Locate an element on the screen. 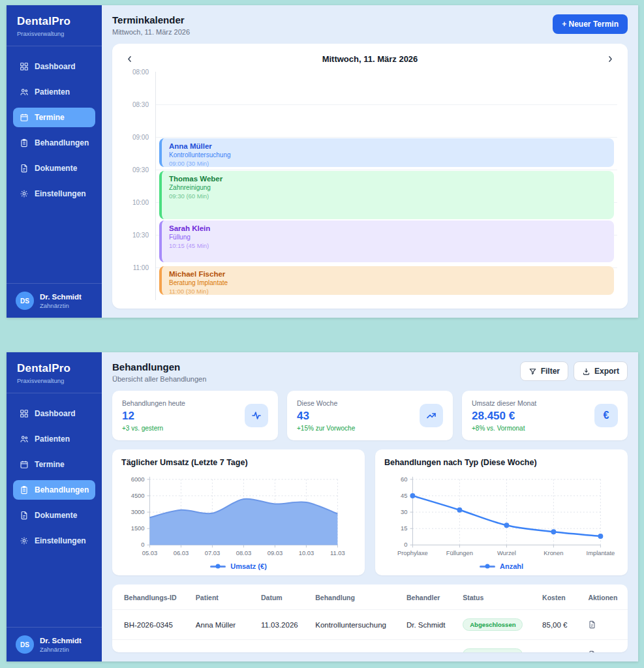 The width and height of the screenshot is (644, 668). appointment-time: 09:00 (30 Min) is located at coordinates (388, 163).